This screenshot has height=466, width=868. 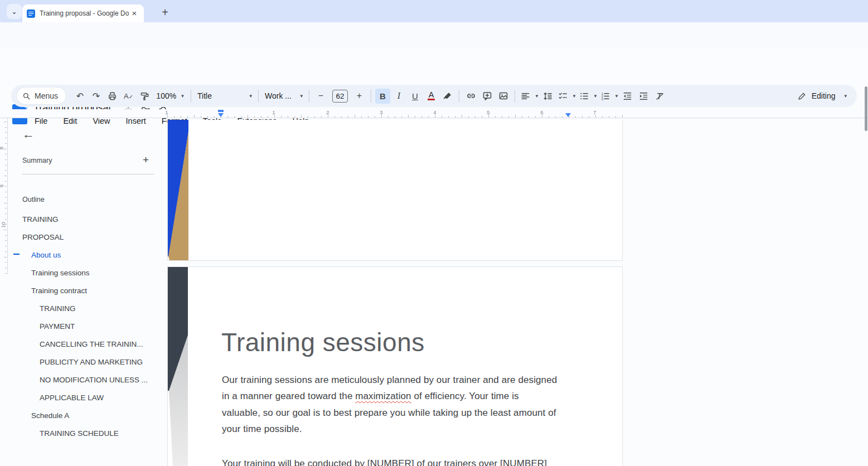 I want to click on paragraph-2: Your training will be conducted by [NUMB…, so click(x=400, y=460).